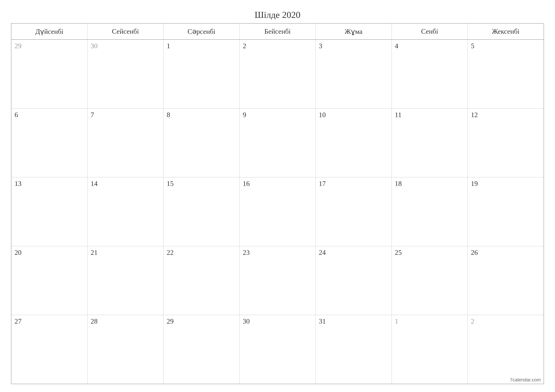 Image resolution: width=555 pixels, height=392 pixels. What do you see at coordinates (278, 15) in the screenshot?
I see `calendar-title: Шілде 2020` at bounding box center [278, 15].